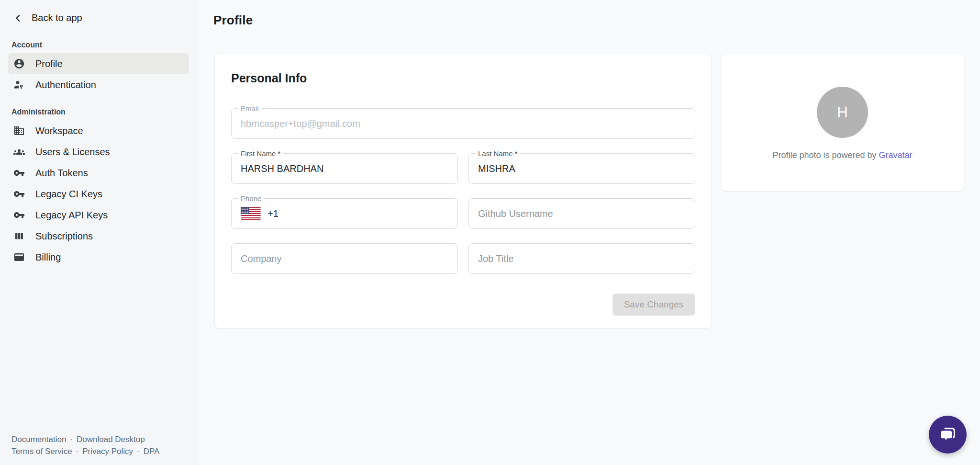  I want to click on sidebar-item-label: Authentication, so click(66, 85).